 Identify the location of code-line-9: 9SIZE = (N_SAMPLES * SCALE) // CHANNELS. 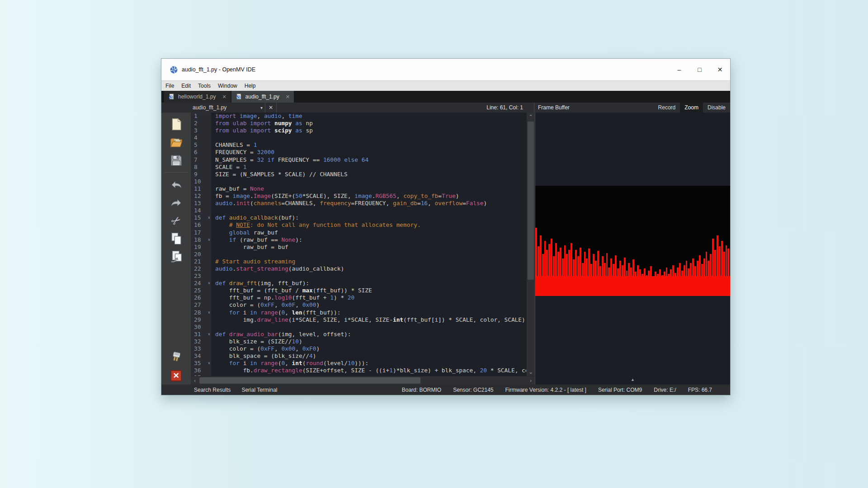
(359, 174).